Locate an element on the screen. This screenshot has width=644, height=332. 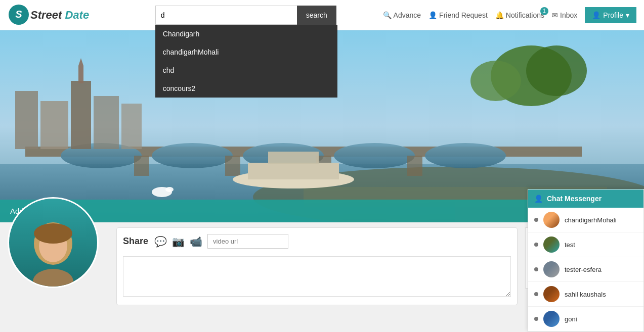
chat-contact-item: test is located at coordinates (586, 245).